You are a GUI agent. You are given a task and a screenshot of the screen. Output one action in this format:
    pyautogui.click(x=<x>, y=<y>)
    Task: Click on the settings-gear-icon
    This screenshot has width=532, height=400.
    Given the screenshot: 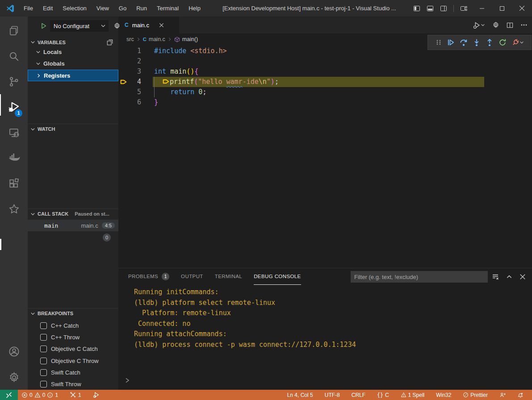 What is the action you would take?
    pyautogui.click(x=14, y=377)
    